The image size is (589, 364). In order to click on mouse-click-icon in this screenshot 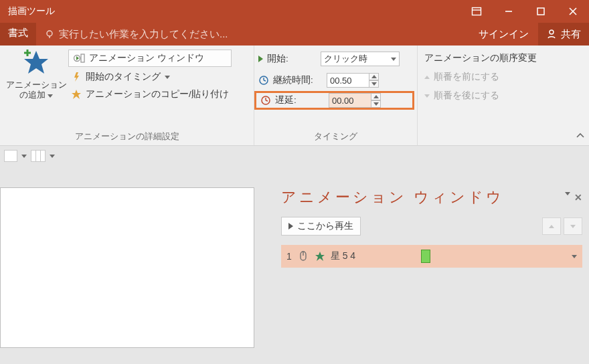, I will do `click(303, 256)`.